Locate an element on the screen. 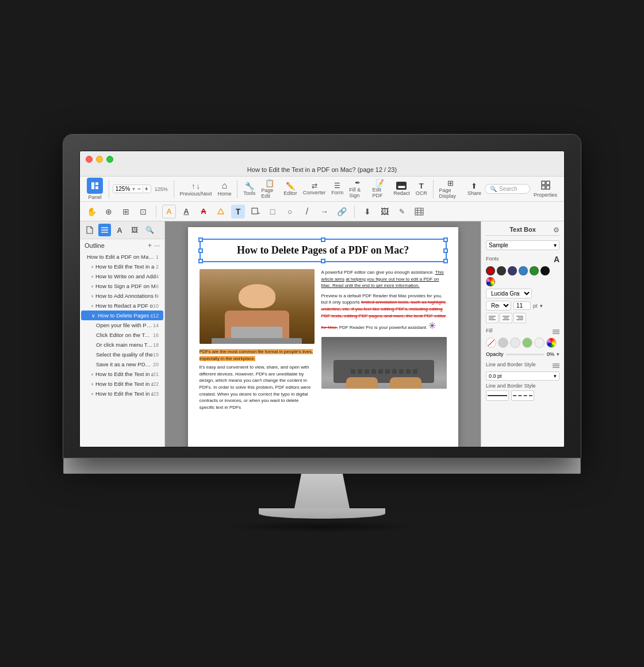 This screenshot has height=667, width=644. arrow-tool: → is located at coordinates (324, 212).